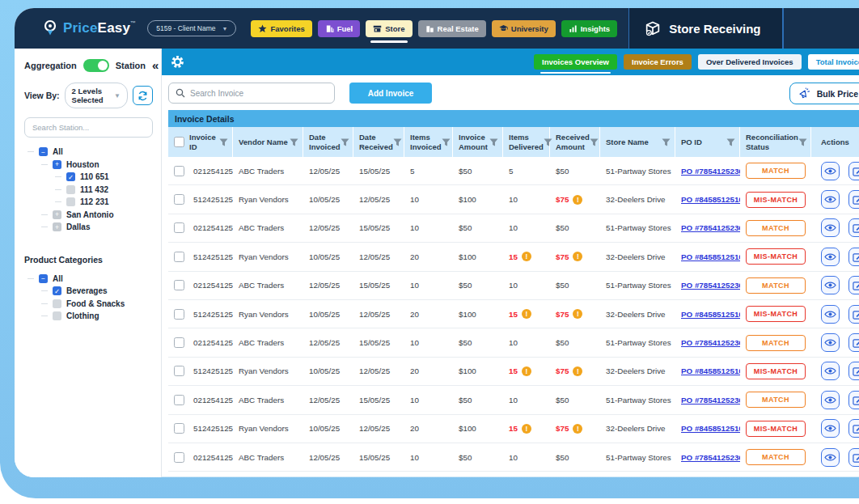 The width and height of the screenshot is (859, 504). I want to click on fuel-pump-icon, so click(330, 29).